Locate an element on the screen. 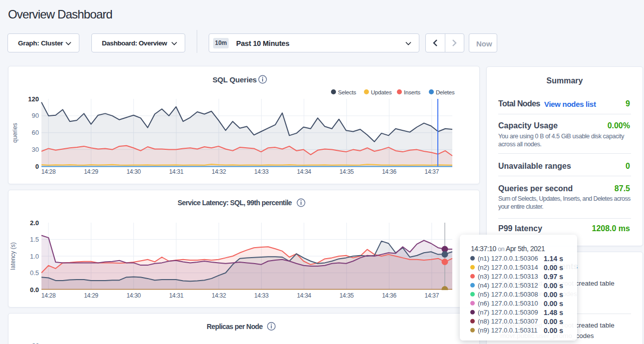 The width and height of the screenshot is (644, 344). svg-text: Deletes is located at coordinates (445, 92).